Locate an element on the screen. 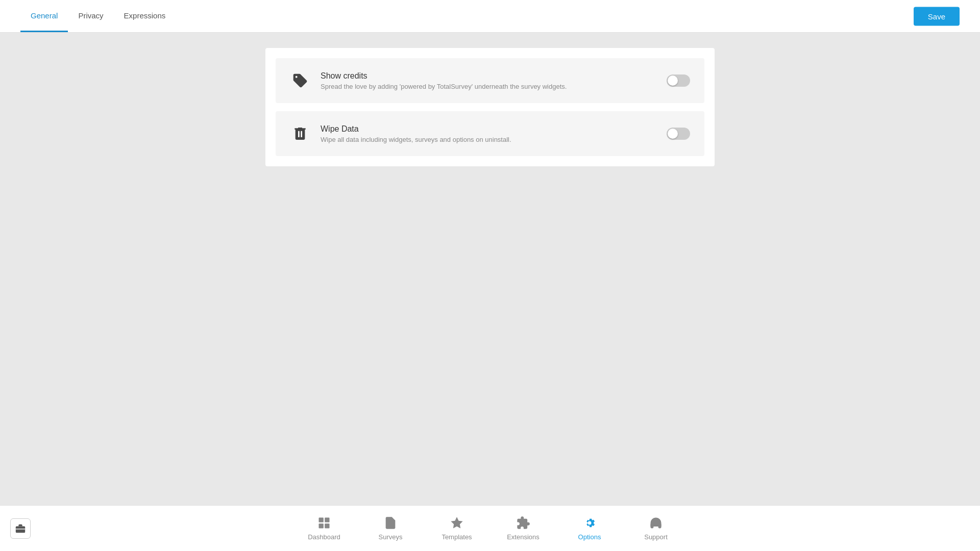  nav-item-support: Support is located at coordinates (656, 529).